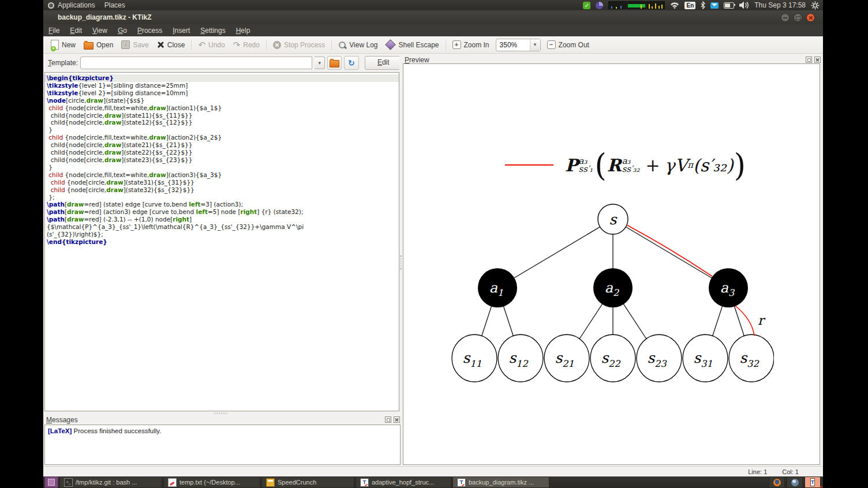 The width and height of the screenshot is (868, 488). I want to click on menu-file: File, so click(54, 31).